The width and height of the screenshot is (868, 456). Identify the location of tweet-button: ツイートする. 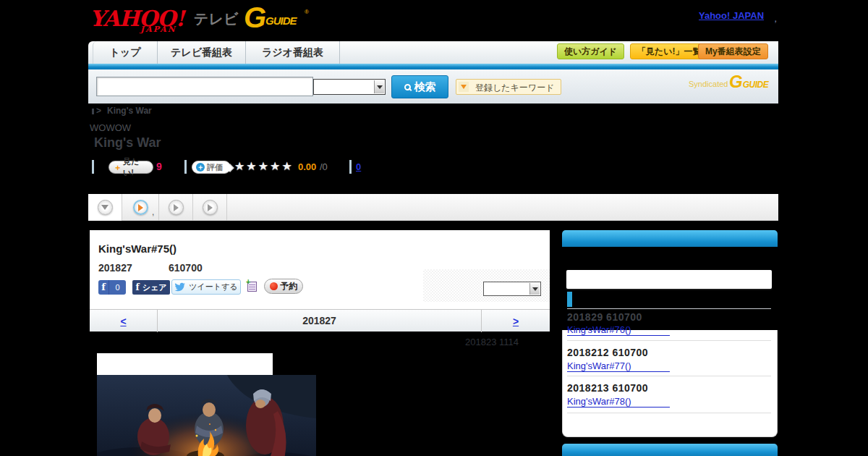
(206, 287).